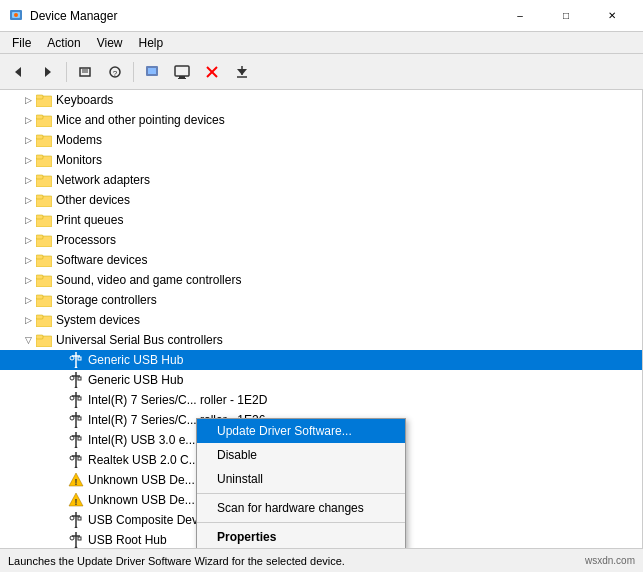 Image resolution: width=643 pixels, height=572 pixels. I want to click on expand-icon-system: ▷, so click(28, 320).